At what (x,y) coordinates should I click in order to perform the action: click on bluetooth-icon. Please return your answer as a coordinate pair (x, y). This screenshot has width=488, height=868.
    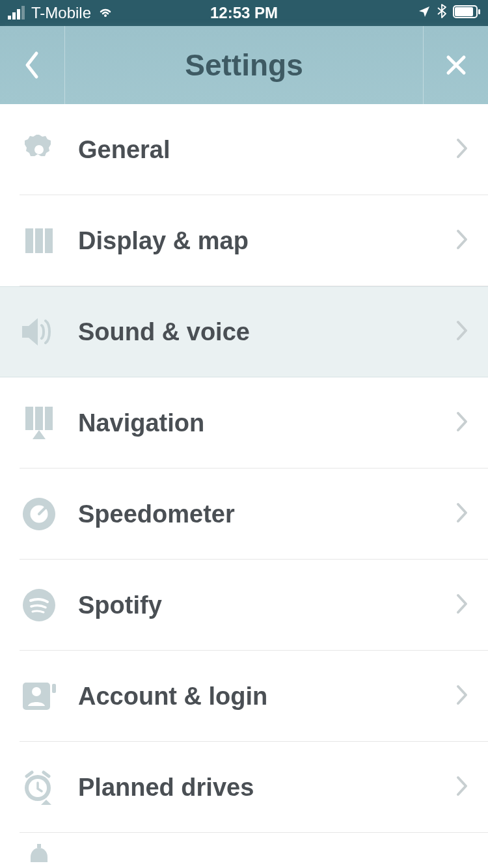
    Looking at the image, I should click on (442, 13).